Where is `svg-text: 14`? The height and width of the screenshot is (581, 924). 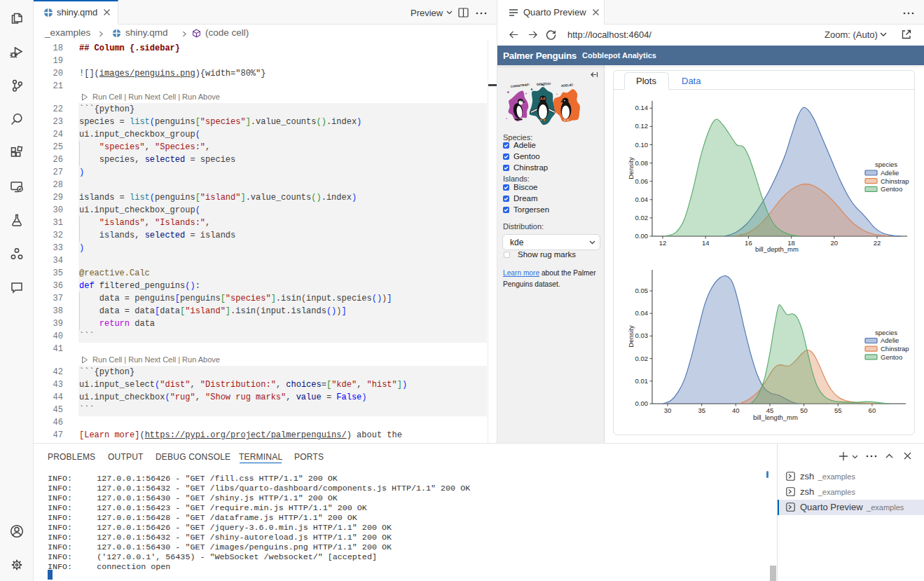 svg-text: 14 is located at coordinates (706, 242).